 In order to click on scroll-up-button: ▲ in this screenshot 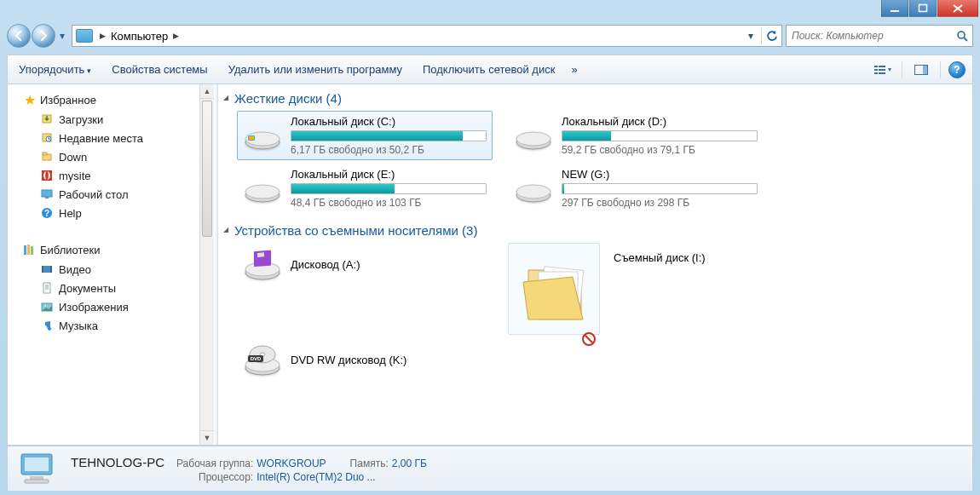, I will do `click(207, 92)`.